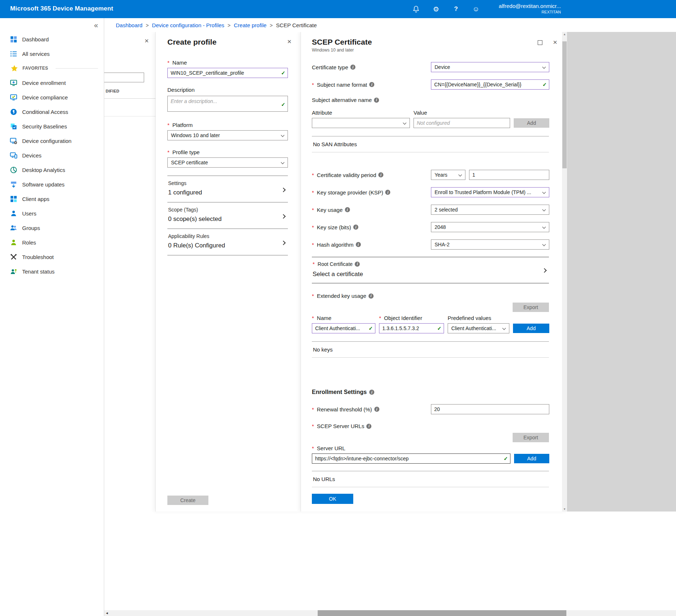 The width and height of the screenshot is (676, 616). I want to click on sidebar-item-roles: Roles, so click(52, 242).